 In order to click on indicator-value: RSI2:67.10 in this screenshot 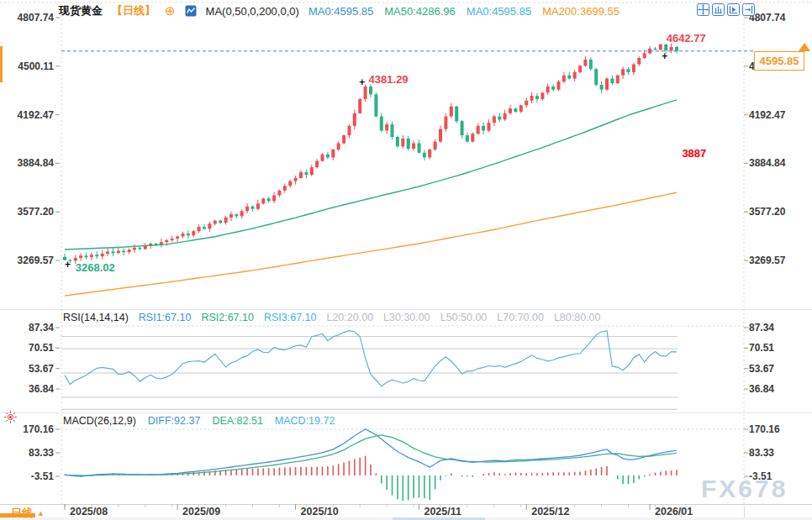, I will do `click(227, 318)`.